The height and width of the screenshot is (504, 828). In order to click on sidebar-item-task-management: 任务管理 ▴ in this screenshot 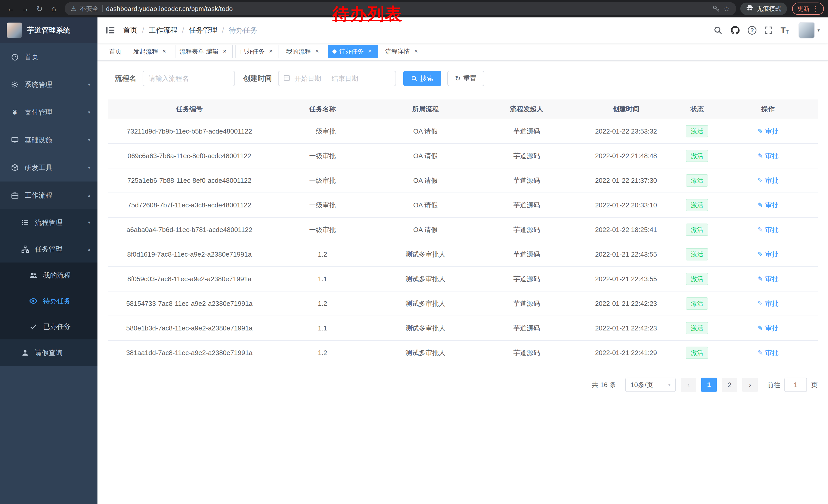, I will do `click(49, 249)`.